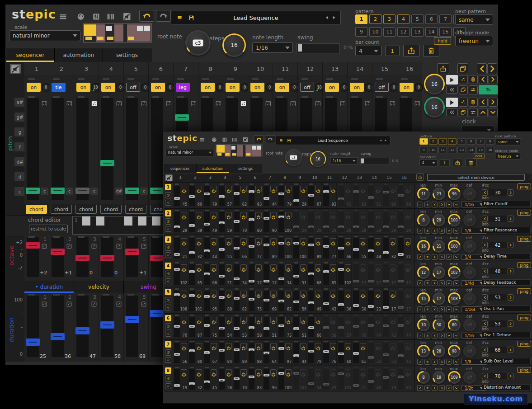  Describe the element at coordinates (20, 132) in the screenshot. I see `note-label-g: g` at that location.